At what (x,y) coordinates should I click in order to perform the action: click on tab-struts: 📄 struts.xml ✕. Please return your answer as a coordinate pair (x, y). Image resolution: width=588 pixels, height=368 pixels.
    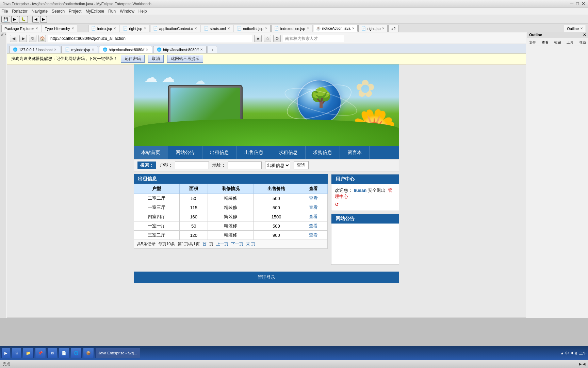
    Looking at the image, I should click on (217, 28).